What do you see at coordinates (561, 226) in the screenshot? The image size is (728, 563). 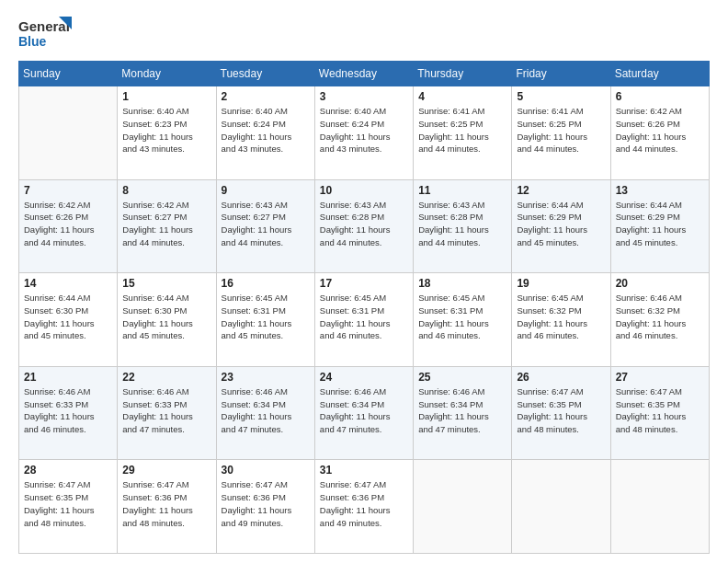 I see `calendar-cell: 12Sunrise: 6:44 AMSunset: 6:29 PMDayligh…` at bounding box center [561, 226].